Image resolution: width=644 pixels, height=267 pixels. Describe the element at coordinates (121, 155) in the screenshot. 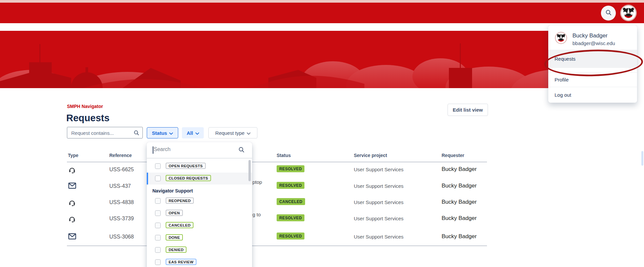

I see `column-header-reference: Reference` at that location.